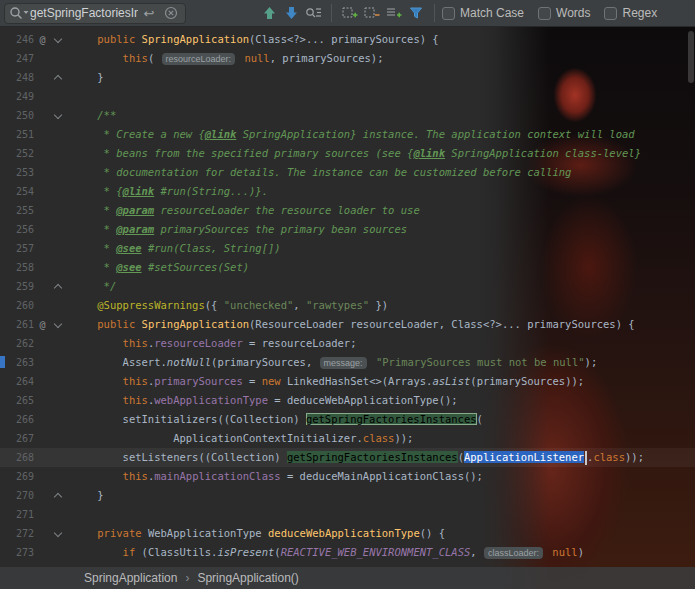 This screenshot has width=695, height=589. What do you see at coordinates (348, 248) in the screenshot?
I see `code-line: 257 * @see #run(Class, String[])` at bounding box center [348, 248].